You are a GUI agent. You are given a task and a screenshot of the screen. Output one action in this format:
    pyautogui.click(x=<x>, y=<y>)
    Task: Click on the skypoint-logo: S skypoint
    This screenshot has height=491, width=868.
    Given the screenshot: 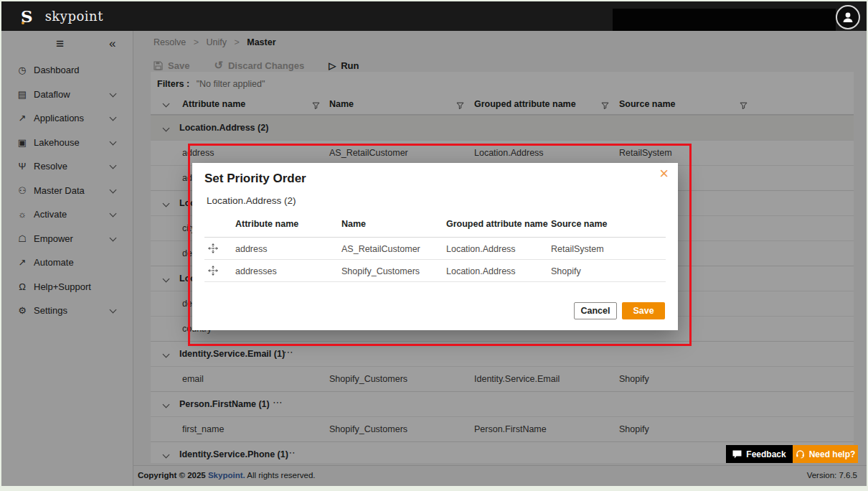 What is the action you would take?
    pyautogui.click(x=62, y=16)
    